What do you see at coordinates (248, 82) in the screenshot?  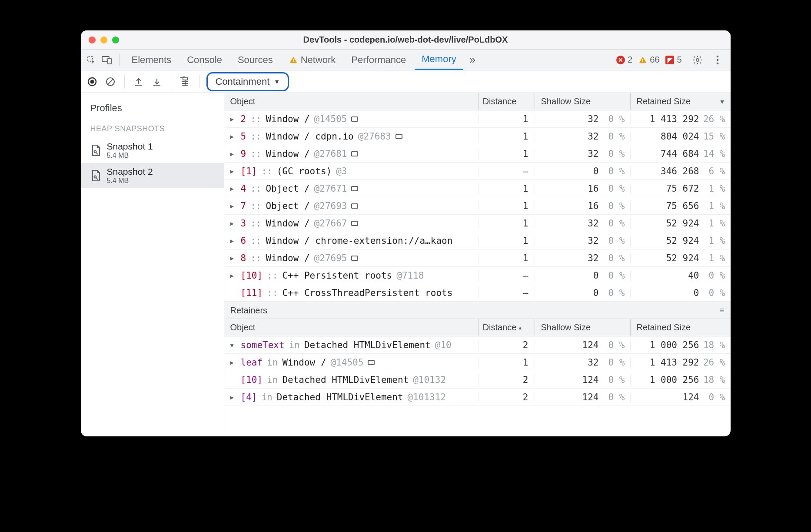 I see `perspective-select: Containment ▼` at bounding box center [248, 82].